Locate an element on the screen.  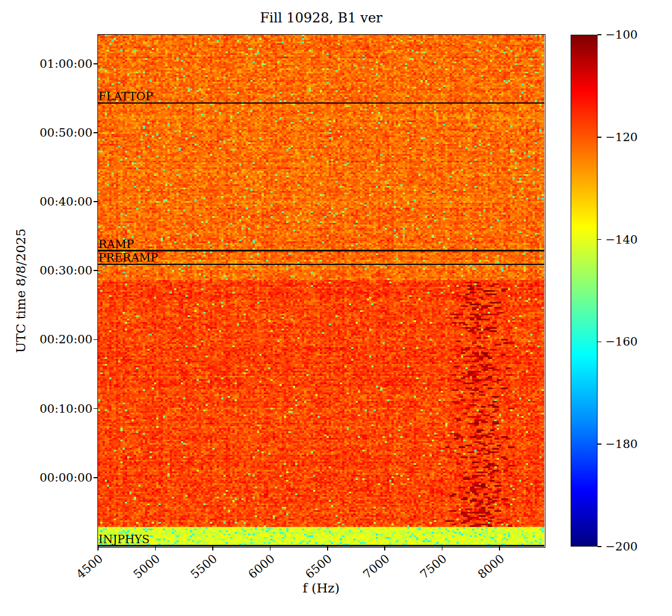
x-axis-label: f (Hz) is located at coordinates (321, 588).